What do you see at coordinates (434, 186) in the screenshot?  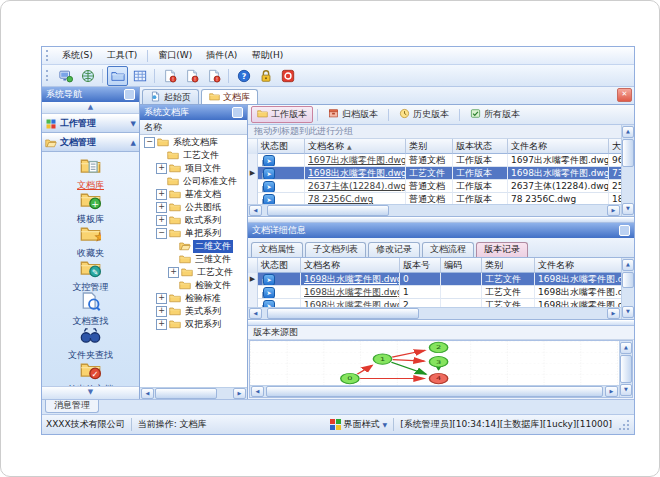 I see `table-row: ➤2637主体(12284).dwg普通文档工作版本2637主体(12284).…` at bounding box center [434, 186].